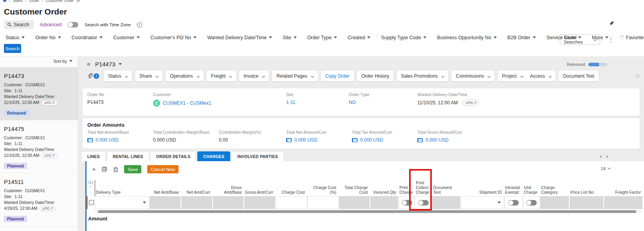 Image resolution: width=644 pixels, height=231 pixels. What do you see at coordinates (128, 156) in the screenshot?
I see `tab-rental-lines: RENTAL LINES` at bounding box center [128, 156].